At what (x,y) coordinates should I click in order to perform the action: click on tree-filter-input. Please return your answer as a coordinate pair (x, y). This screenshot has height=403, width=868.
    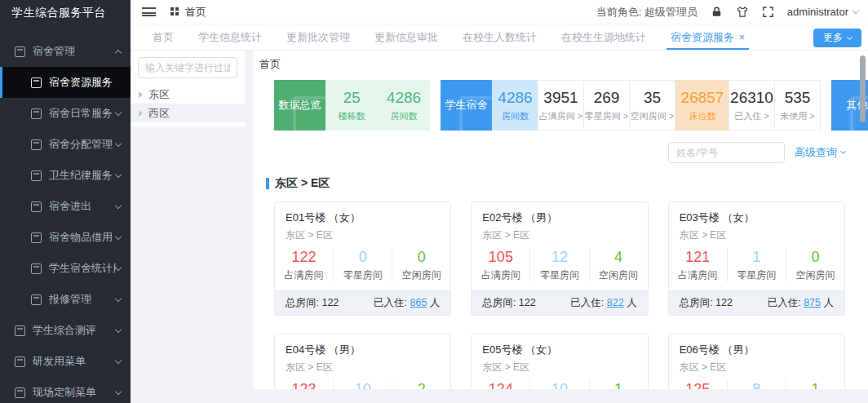
    Looking at the image, I should click on (188, 68).